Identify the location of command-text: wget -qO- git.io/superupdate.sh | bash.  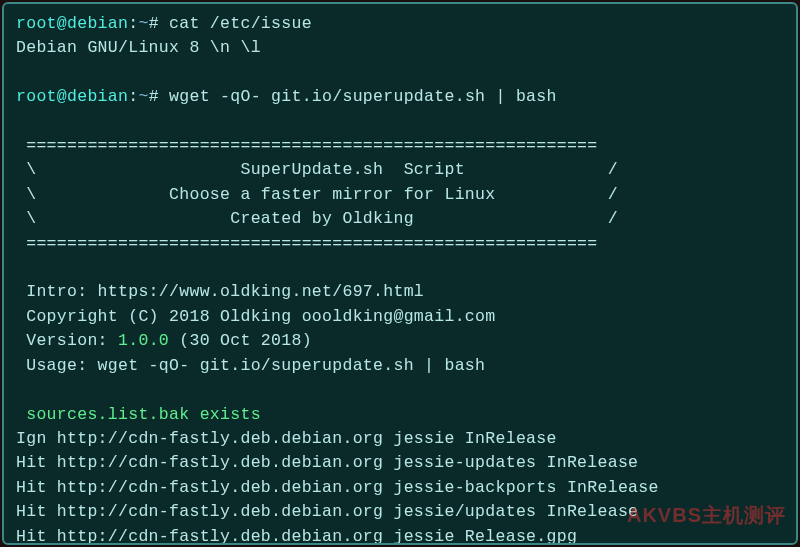
(363, 96).